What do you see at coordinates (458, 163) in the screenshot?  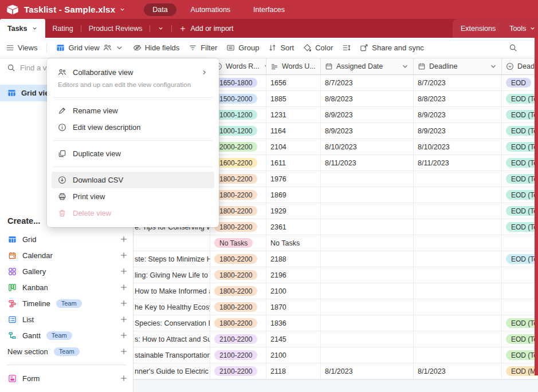 I see `cell-deadline: 8/11/2023` at bounding box center [458, 163].